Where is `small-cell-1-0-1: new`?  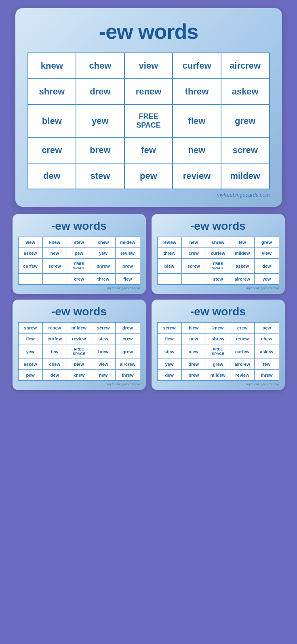
small-cell-1-0-1: new is located at coordinates (194, 242).